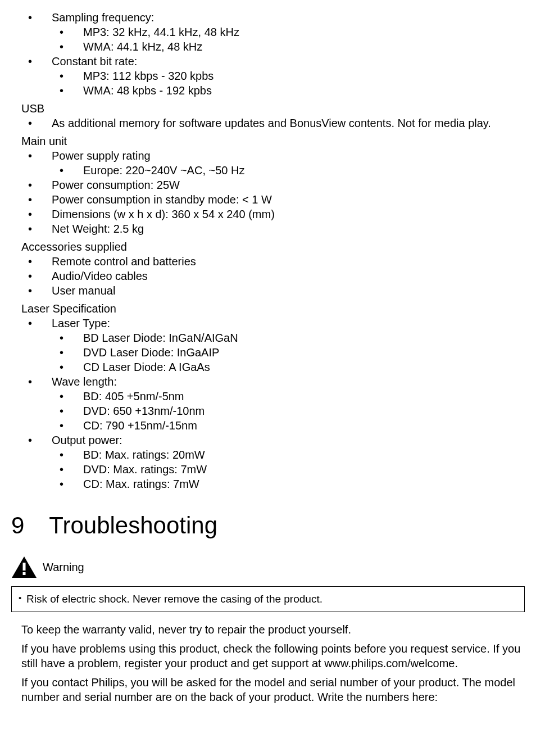 This screenshot has width=536, height=756. Describe the element at coordinates (268, 291) in the screenshot. I see `list-item: User manual` at that location.